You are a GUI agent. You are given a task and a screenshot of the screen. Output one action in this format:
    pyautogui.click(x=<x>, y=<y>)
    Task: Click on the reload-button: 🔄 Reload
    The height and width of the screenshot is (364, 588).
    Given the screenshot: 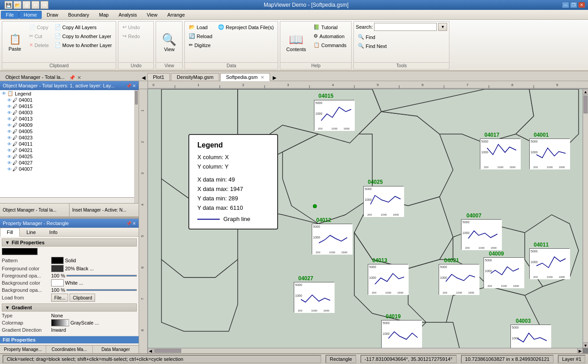 What is the action you would take?
    pyautogui.click(x=200, y=36)
    